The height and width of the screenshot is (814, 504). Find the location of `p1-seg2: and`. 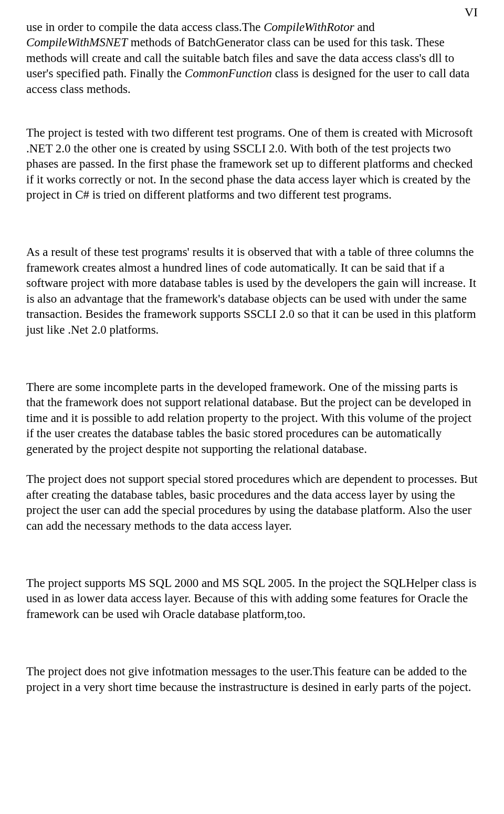

p1-seg2: and is located at coordinates (364, 27).